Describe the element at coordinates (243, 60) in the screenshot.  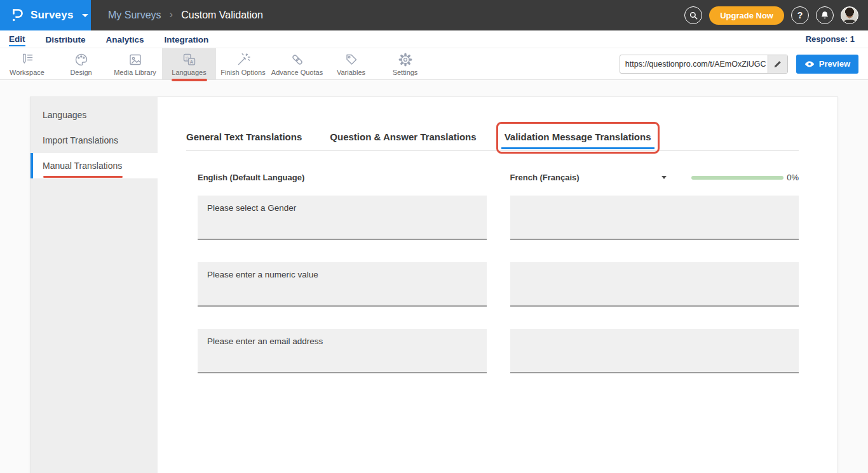
I see `finish-options-icon` at that location.